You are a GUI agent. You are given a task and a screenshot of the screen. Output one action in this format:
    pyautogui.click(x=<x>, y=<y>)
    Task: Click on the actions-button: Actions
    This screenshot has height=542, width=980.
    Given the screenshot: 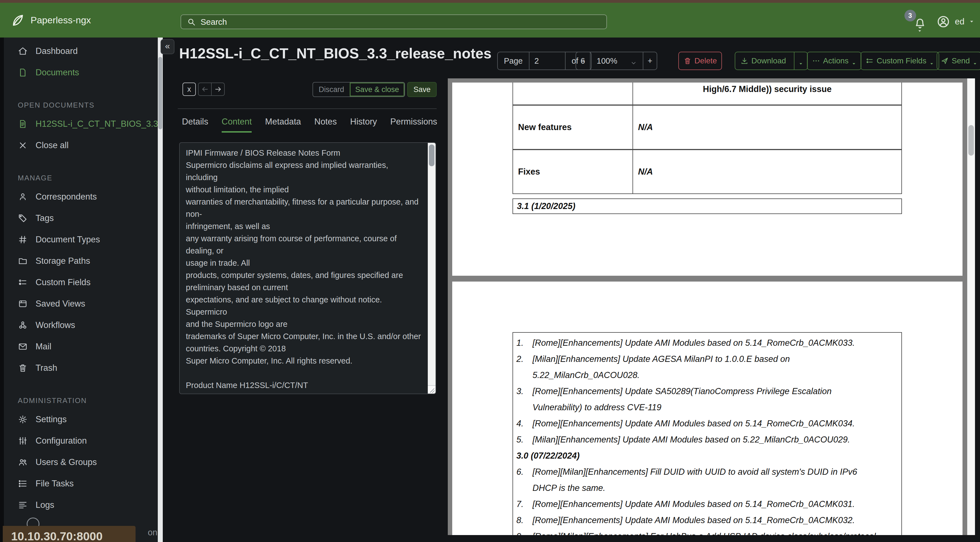 What is the action you would take?
    pyautogui.click(x=834, y=61)
    